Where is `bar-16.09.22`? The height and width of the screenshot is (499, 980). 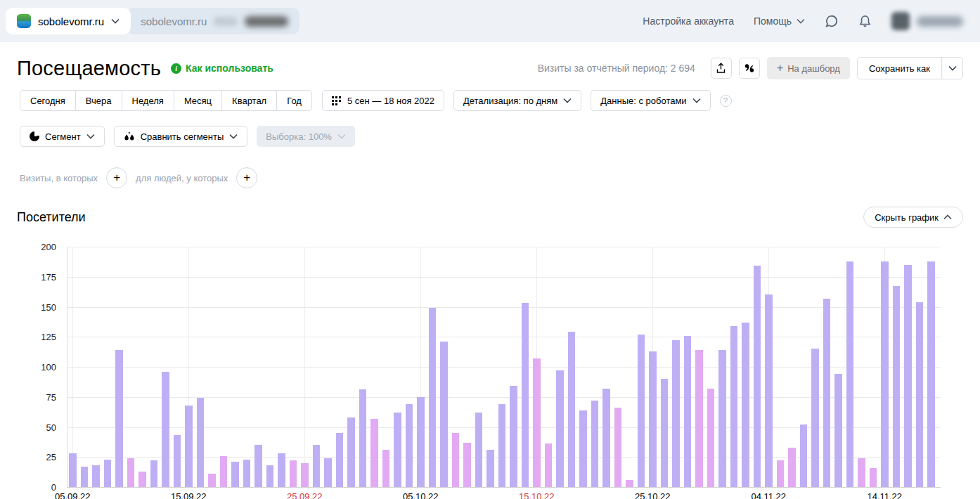 bar-16.09.22 is located at coordinates (201, 443).